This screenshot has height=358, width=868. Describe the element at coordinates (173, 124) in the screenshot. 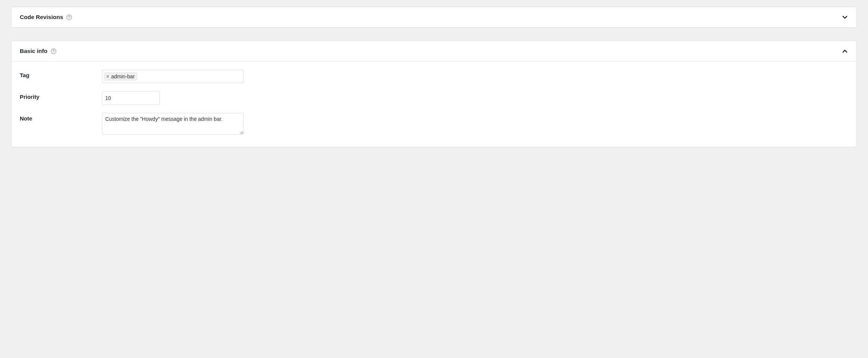

I see `note-textarea` at that location.